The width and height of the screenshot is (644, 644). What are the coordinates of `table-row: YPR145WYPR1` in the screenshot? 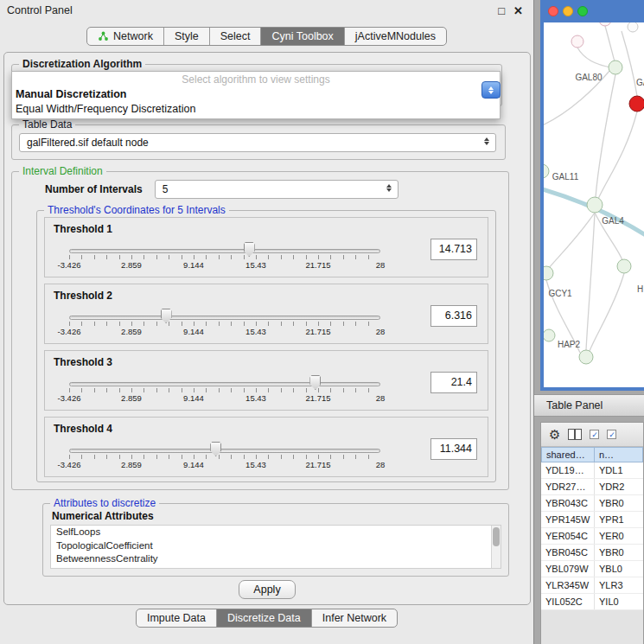 It's located at (592, 520).